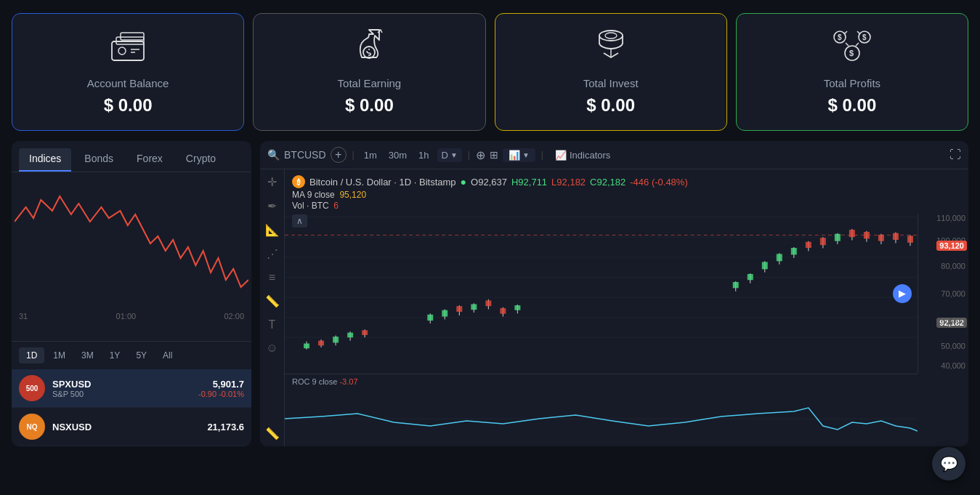 Image resolution: width=980 pixels, height=495 pixels. What do you see at coordinates (272, 278) in the screenshot?
I see `fibonacci-tool: ≡` at bounding box center [272, 278].